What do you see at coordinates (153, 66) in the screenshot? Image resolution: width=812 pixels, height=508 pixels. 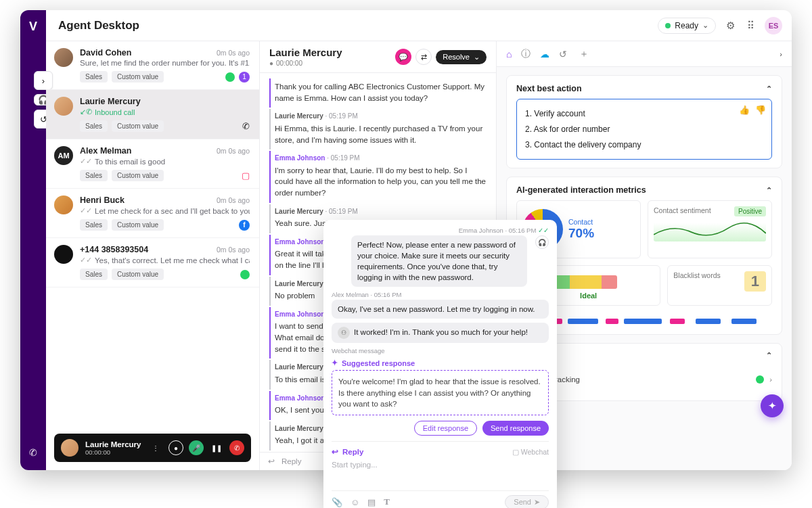 I see `conversation-item: David Cohen0m 0s ago Sure, let me find t…` at bounding box center [153, 66].